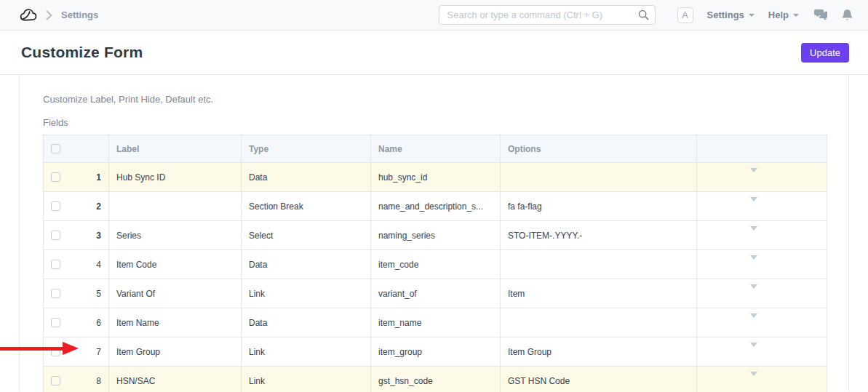 Image resolution: width=868 pixels, height=392 pixels. I want to click on cell-name: name_and_description_s..., so click(436, 207).